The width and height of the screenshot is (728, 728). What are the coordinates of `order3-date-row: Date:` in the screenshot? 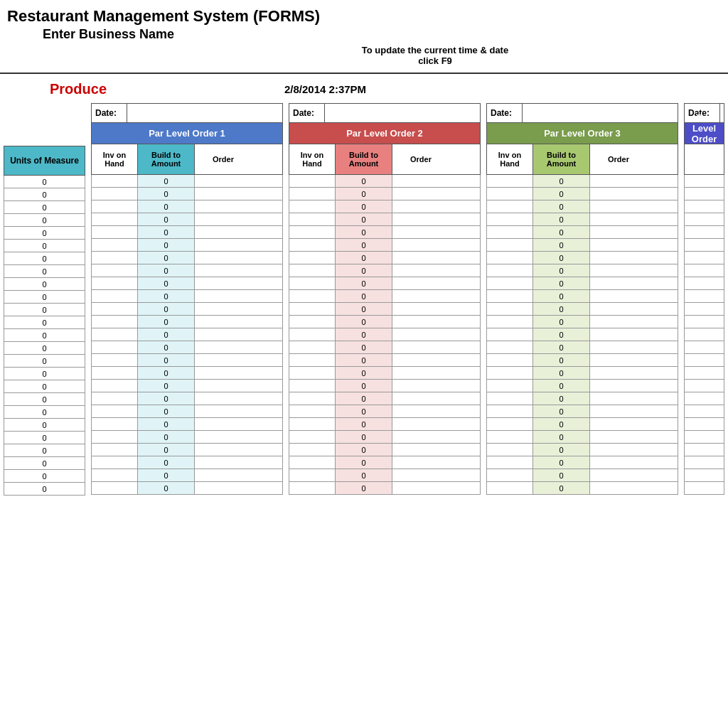 It's located at (582, 113).